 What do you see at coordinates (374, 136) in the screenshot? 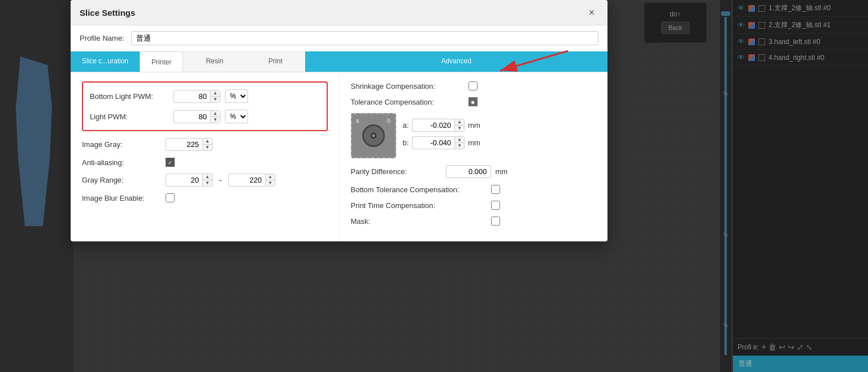
I see `diagram-inner-circle` at bounding box center [374, 136].